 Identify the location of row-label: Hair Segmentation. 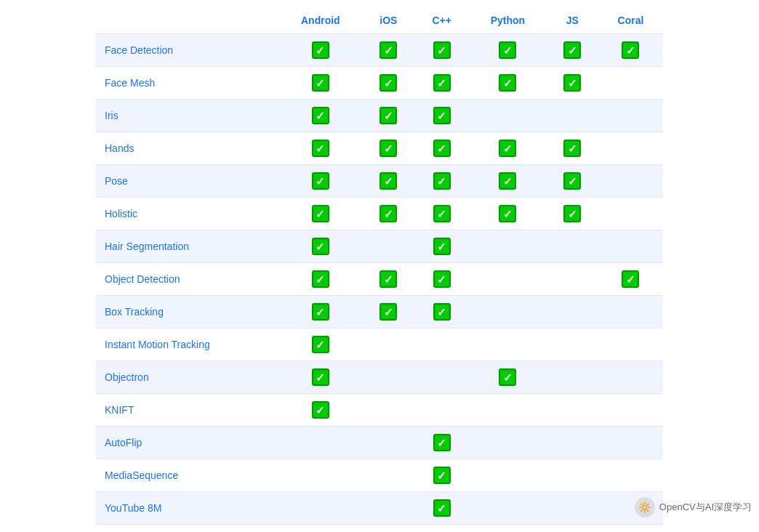
(188, 247).